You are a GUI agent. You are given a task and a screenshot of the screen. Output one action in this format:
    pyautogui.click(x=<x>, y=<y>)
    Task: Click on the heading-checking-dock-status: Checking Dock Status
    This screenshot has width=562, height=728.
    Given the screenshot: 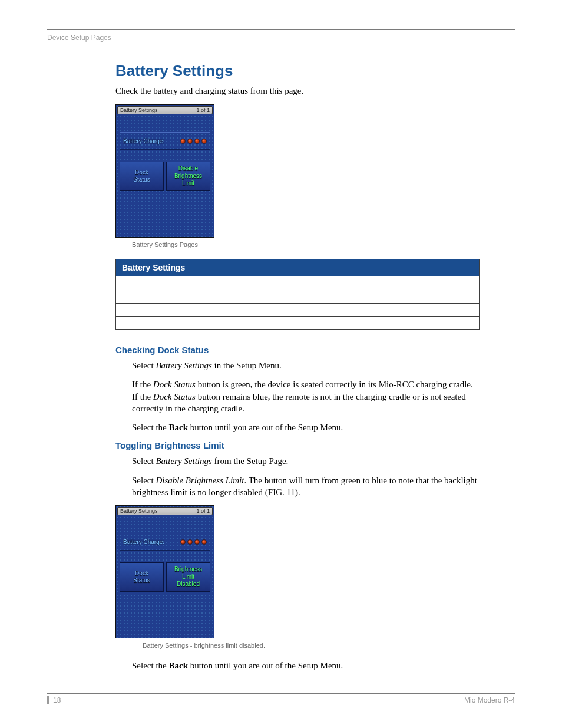 What is the action you would take?
    pyautogui.click(x=297, y=350)
    